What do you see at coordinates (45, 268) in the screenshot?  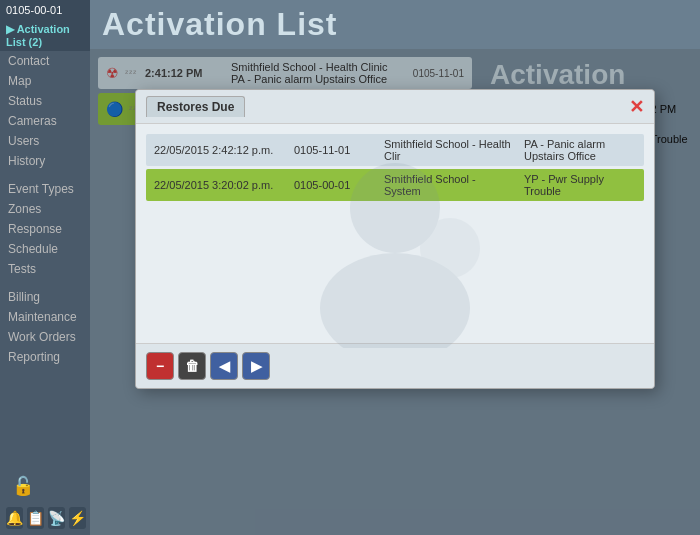 I see `sidebar: 0105-00-01 ▶ Activation List (2) Contact…` at bounding box center [45, 268].